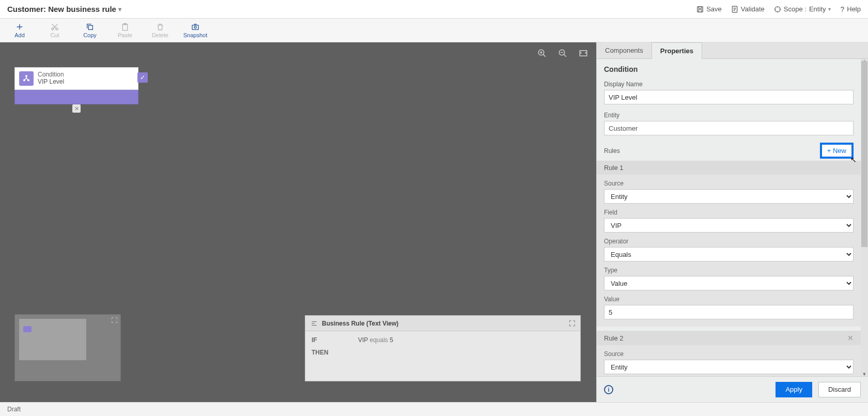 This screenshot has height=416, width=868. What do you see at coordinates (609, 390) in the screenshot?
I see `info-icon: i` at bounding box center [609, 390].